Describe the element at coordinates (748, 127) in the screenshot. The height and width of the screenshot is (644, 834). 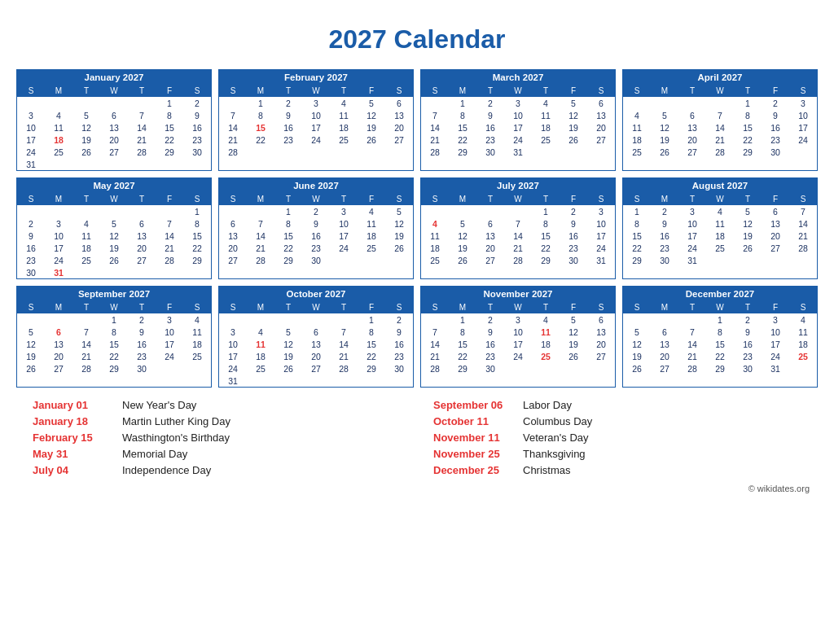
I see `cal-day: 15` at that location.